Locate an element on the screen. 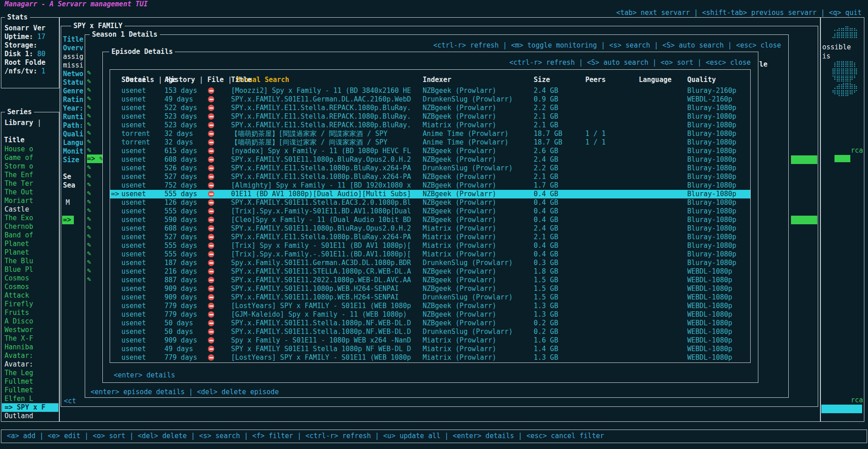 This screenshot has height=449, width=868. series-list-item: Outland is located at coordinates (30, 416).